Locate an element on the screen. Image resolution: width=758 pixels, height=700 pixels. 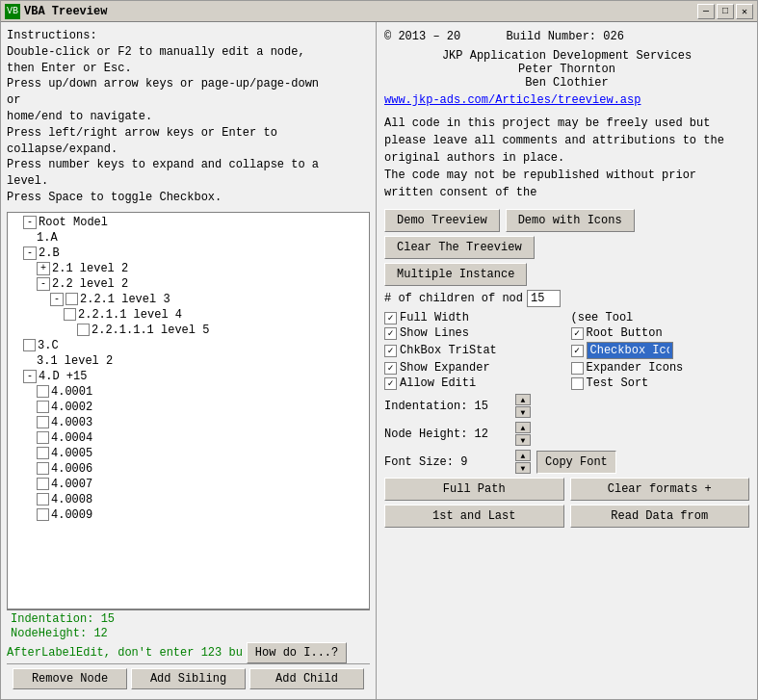
tree-node-root: - Root Model is located at coordinates (189, 222).